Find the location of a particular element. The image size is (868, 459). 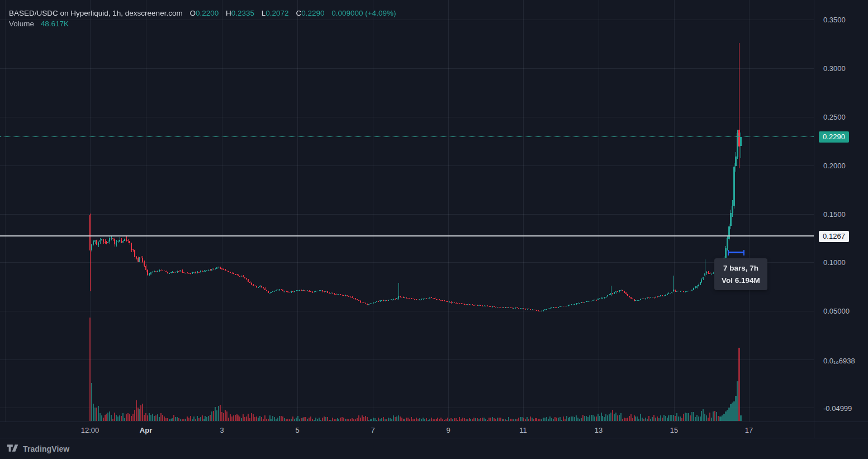

volume-value: 48.617K is located at coordinates (55, 23).